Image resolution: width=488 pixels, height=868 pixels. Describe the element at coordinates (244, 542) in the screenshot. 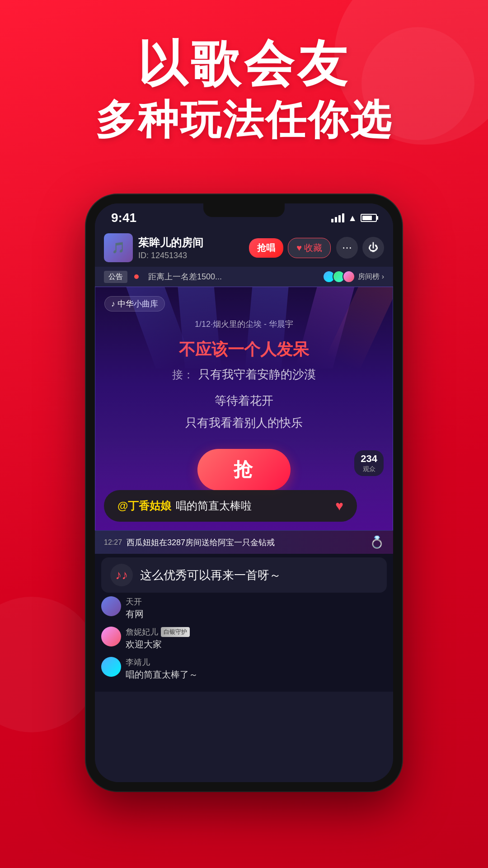

I see `gift-notify: 12:27 西瓜妞姐在3287房间送给阿宝一只金钻戒 💍` at that location.